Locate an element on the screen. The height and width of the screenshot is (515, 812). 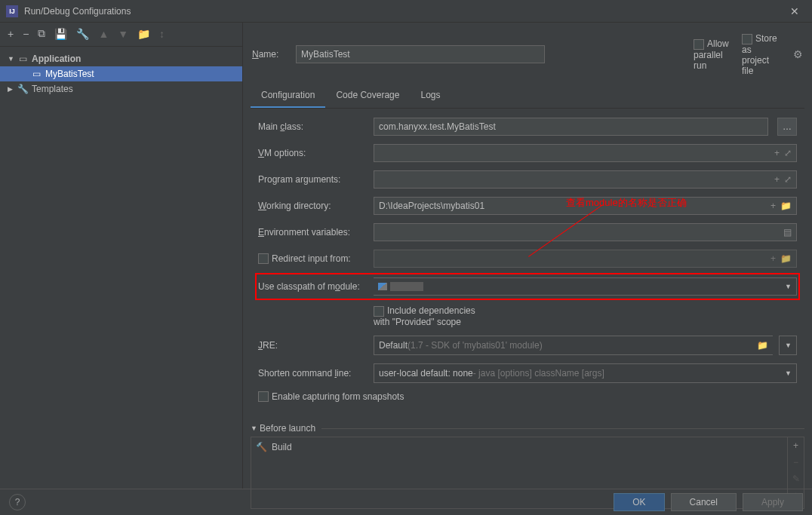
before-launch-header: ▼ Before launch is located at coordinates (527, 428).